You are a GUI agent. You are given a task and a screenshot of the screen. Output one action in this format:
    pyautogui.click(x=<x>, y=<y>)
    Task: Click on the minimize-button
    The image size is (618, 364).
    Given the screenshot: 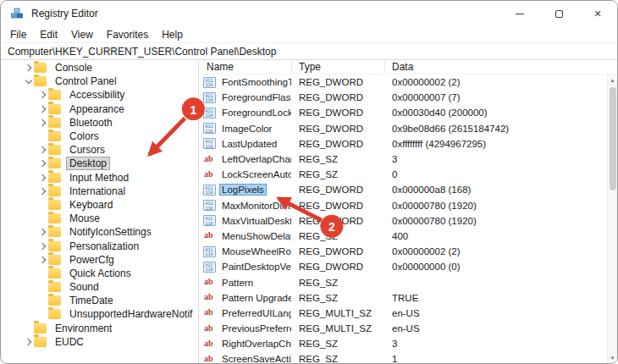 What is the action you would take?
    pyautogui.click(x=520, y=14)
    